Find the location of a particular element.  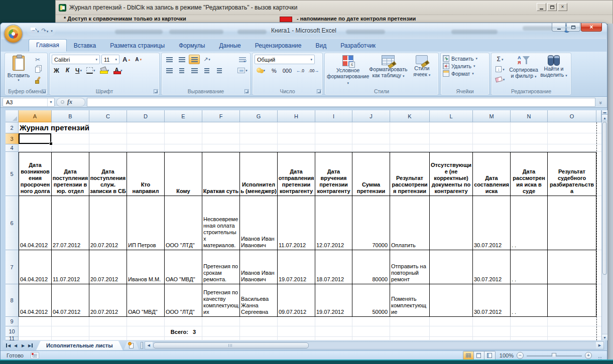

cell-I6: 12.07.2012 is located at coordinates (334, 223).